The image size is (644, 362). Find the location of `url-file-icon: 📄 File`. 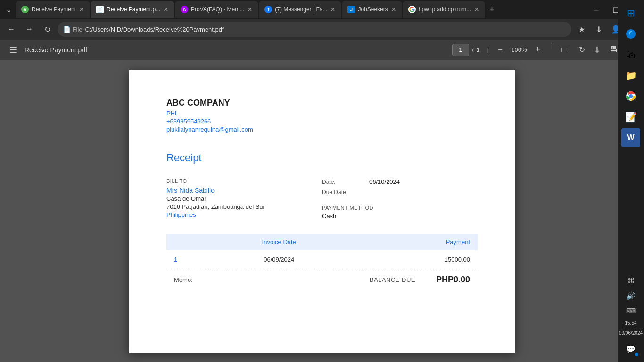

url-file-icon: 📄 File is located at coordinates (73, 29).